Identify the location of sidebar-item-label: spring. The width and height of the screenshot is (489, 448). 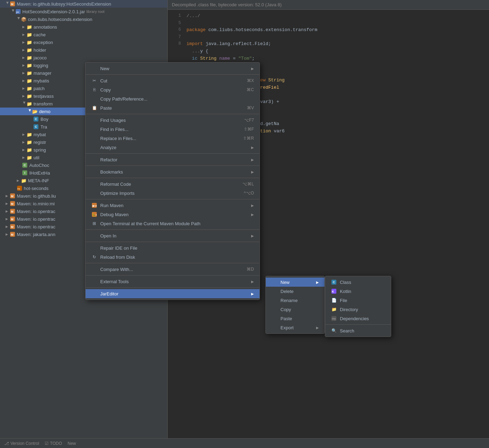
(40, 150).